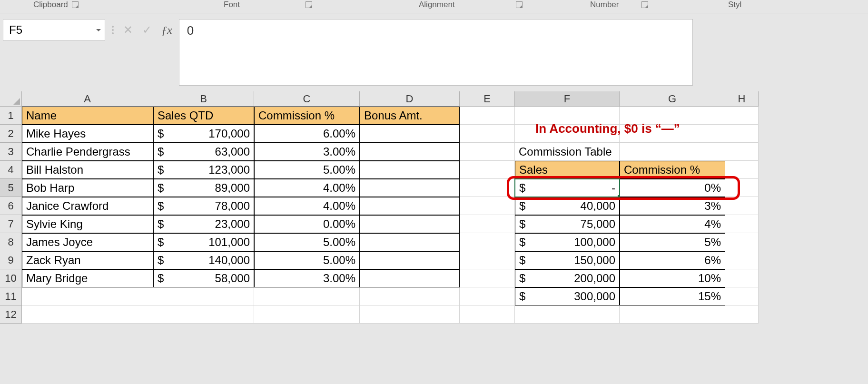  Describe the element at coordinates (567, 296) in the screenshot. I see `cell-f11: $300,000` at that location.